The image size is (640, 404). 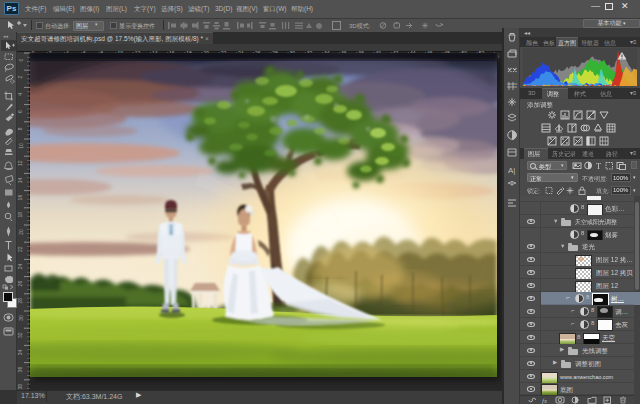 What do you see at coordinates (512, 170) in the screenshot?
I see `svg-text: A|` at bounding box center [512, 170].